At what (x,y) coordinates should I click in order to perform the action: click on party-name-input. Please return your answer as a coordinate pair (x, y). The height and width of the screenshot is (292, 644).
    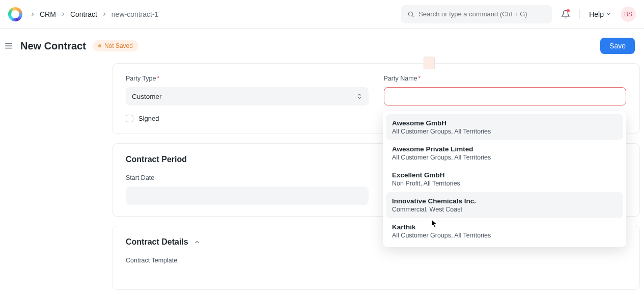
    Looking at the image, I should click on (505, 97).